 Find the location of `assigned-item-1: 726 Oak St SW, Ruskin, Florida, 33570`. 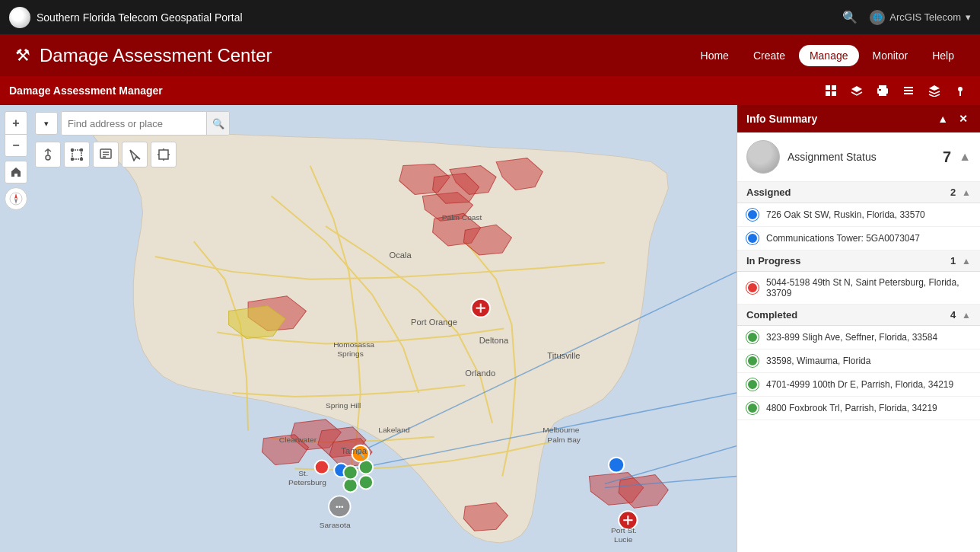

assigned-item-1: 726 Oak St SW, Ruskin, Florida, 33570 is located at coordinates (858, 215).